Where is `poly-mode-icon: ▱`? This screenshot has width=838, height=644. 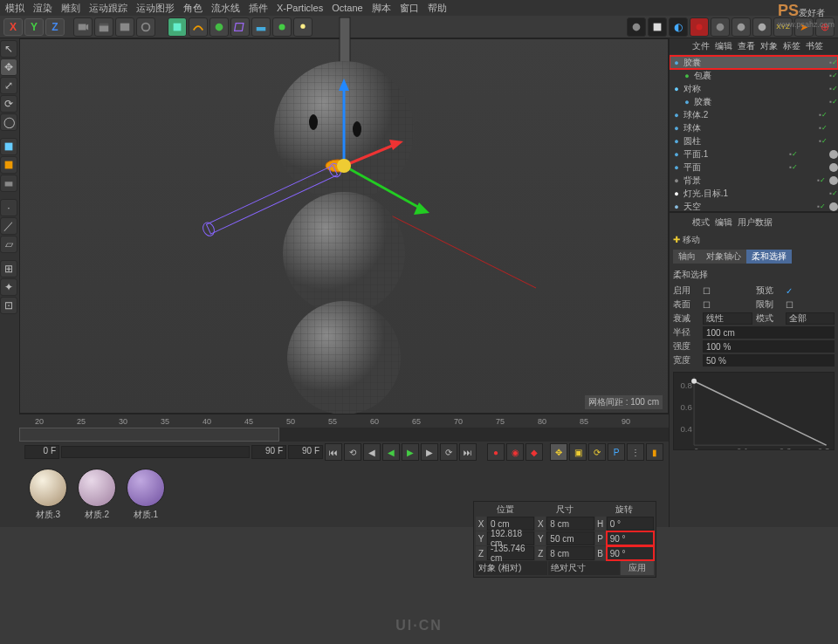
poly-mode-icon: ▱ is located at coordinates (9, 244).